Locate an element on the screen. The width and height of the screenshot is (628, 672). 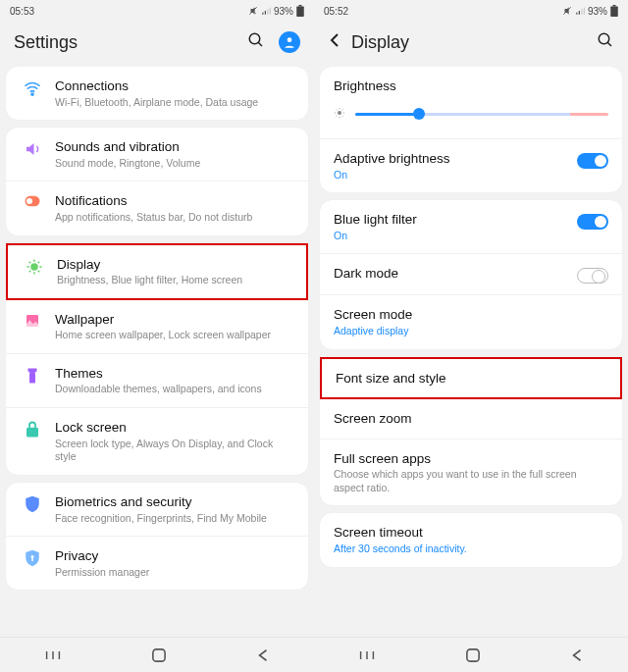
list-item: DisplayBrightness, Blue light filter, Ho… is located at coordinates (157, 272).